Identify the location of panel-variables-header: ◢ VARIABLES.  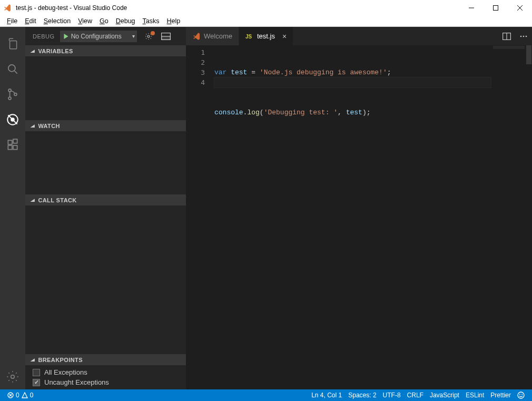
(105, 51).